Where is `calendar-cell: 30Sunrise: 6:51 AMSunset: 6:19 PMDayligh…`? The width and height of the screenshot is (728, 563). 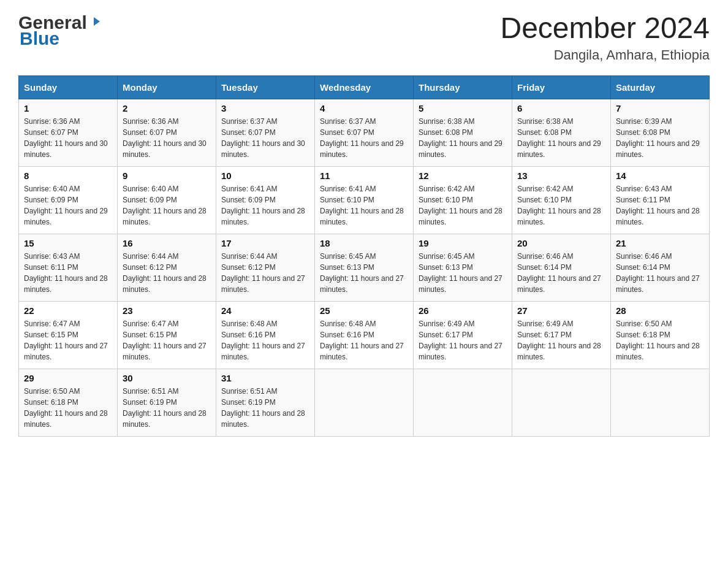
calendar-cell: 30Sunrise: 6:51 AMSunset: 6:19 PMDayligh… is located at coordinates (167, 402).